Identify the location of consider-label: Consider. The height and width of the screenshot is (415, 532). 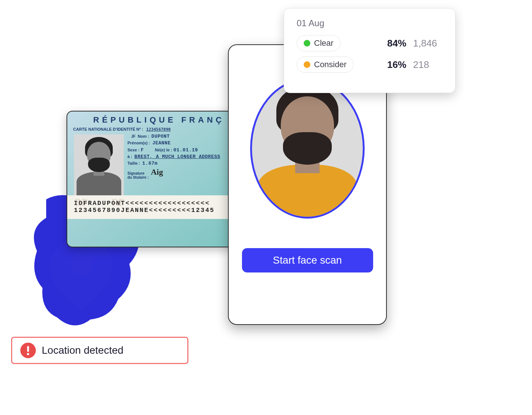
(330, 65).